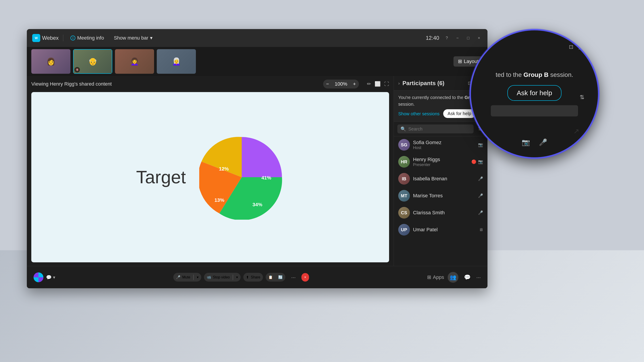 The image size is (644, 362). Describe the element at coordinates (444, 196) in the screenshot. I see `participant-info-marise: Marise Torres` at that location.